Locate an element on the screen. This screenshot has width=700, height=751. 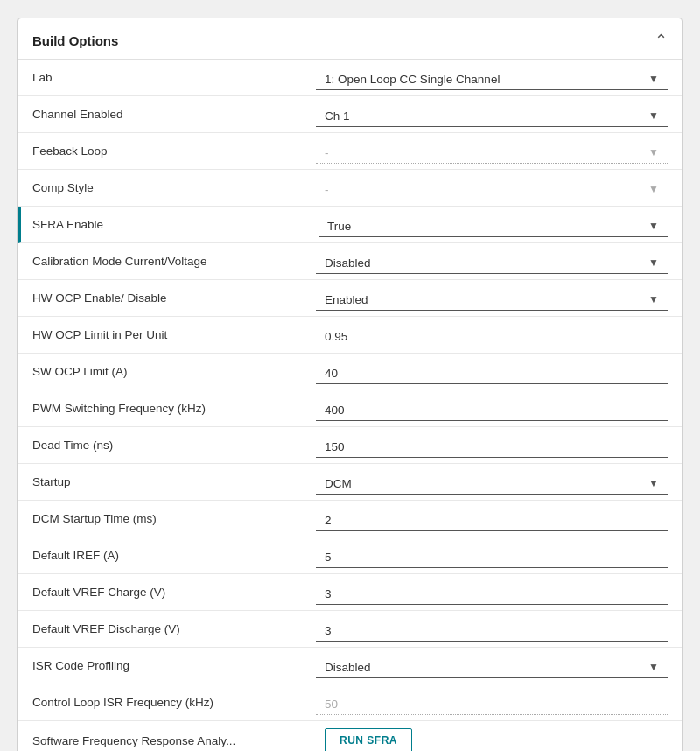
row-sw-ocp-limit: SW OCP Limit (A)40 is located at coordinates (350, 372).